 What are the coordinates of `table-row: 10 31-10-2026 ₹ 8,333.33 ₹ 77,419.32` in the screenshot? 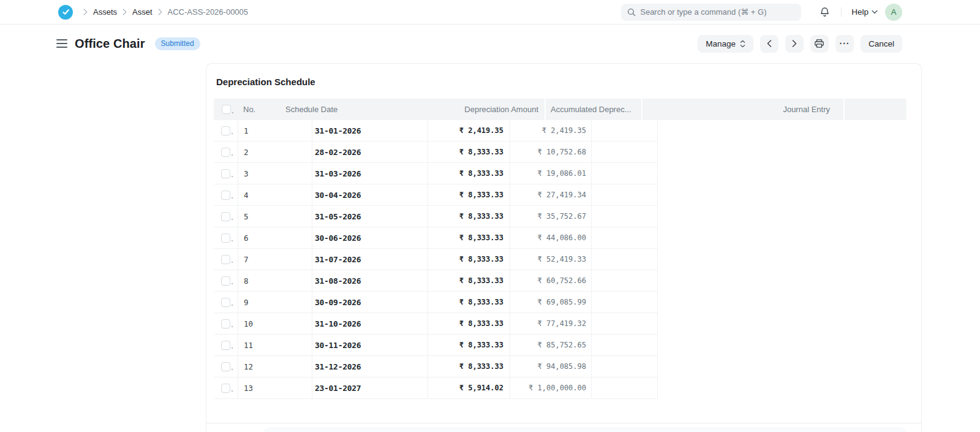 It's located at (436, 324).